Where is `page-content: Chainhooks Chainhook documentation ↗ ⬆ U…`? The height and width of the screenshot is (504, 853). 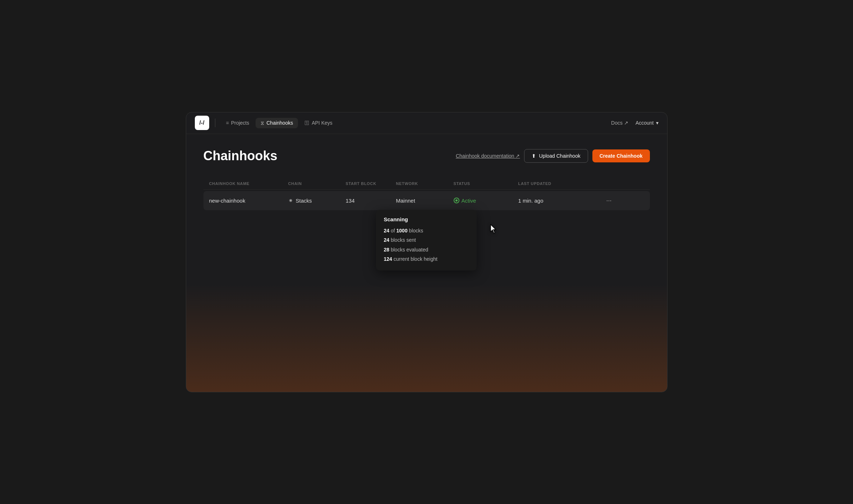 page-content: Chainhooks Chainhook documentation ↗ ⬆ U… is located at coordinates (427, 179).